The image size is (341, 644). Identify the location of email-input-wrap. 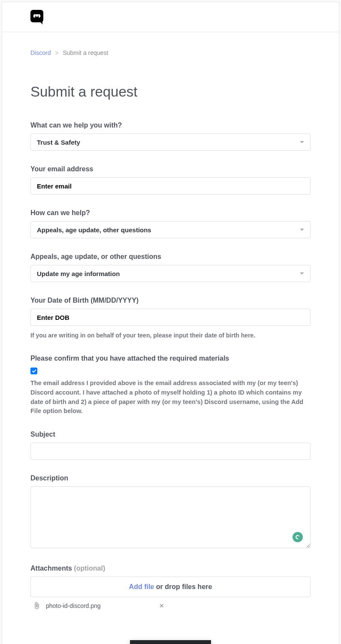
(171, 186).